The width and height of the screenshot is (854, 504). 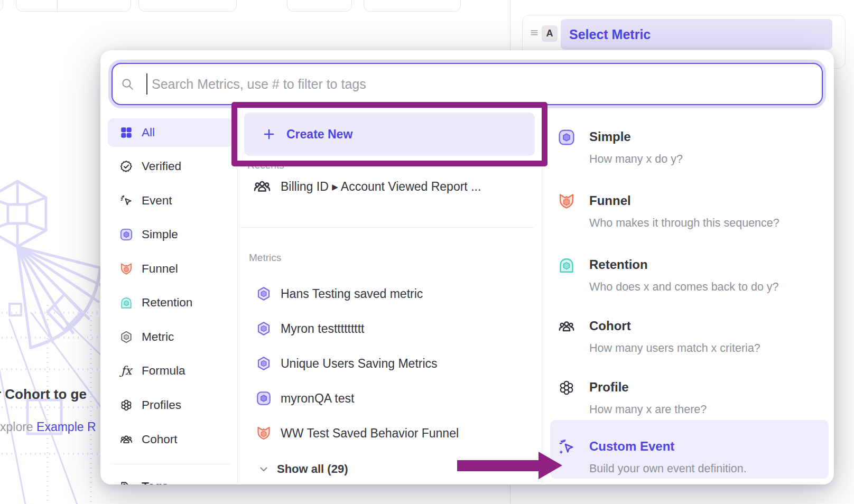 What do you see at coordinates (171, 371) in the screenshot?
I see `sidebar-item-formula: ƒx Formula` at bounding box center [171, 371].